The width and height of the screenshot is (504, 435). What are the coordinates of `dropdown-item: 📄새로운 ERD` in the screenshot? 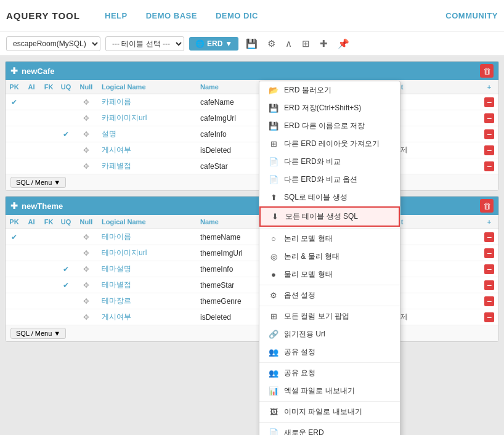 It's located at (330, 429).